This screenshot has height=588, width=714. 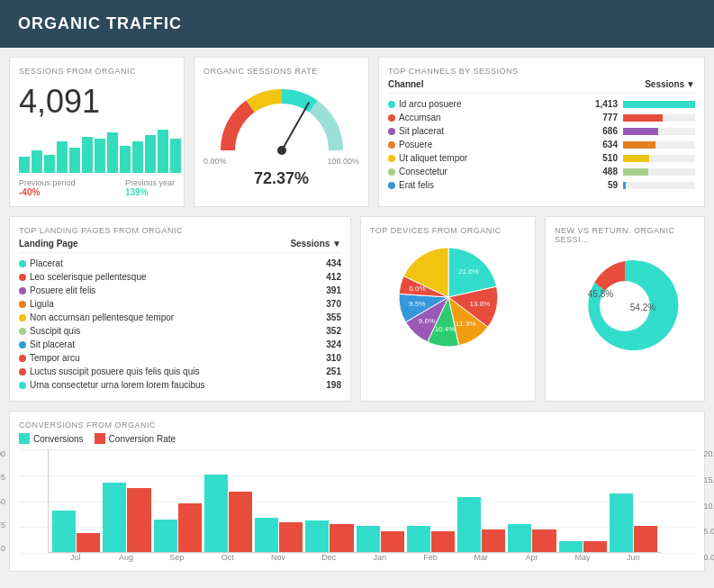 What do you see at coordinates (421, 131) in the screenshot?
I see `channel-label: Sit placerat` at bounding box center [421, 131].